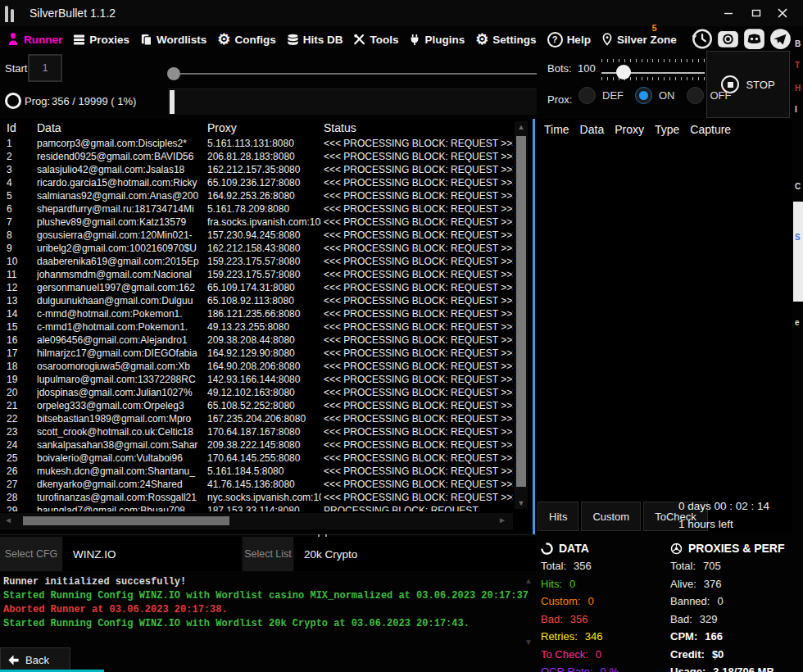 Image resolution: width=803 pixels, height=672 pixels. I want to click on close-button, so click(783, 13).